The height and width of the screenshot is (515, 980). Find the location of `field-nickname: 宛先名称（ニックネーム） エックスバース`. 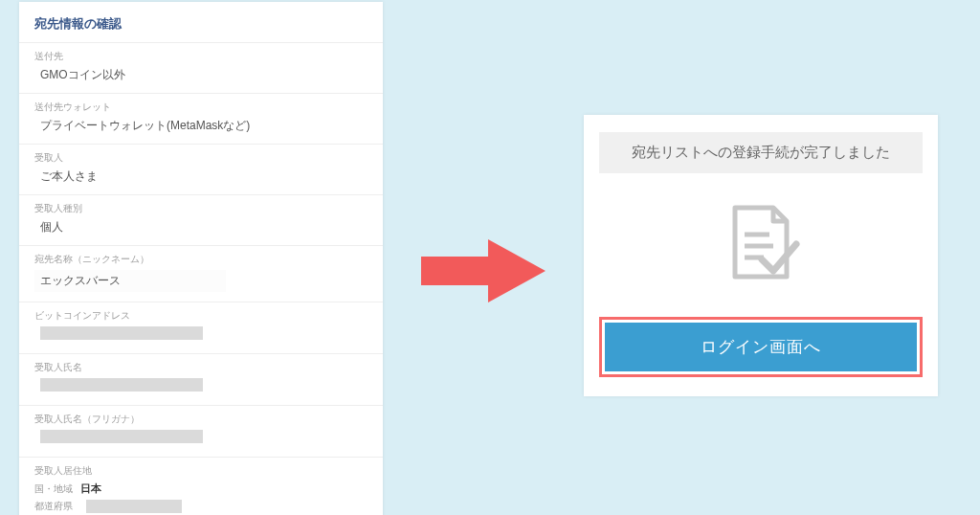

field-nickname: 宛先名称（ニックネーム） エックスバース is located at coordinates (201, 274).